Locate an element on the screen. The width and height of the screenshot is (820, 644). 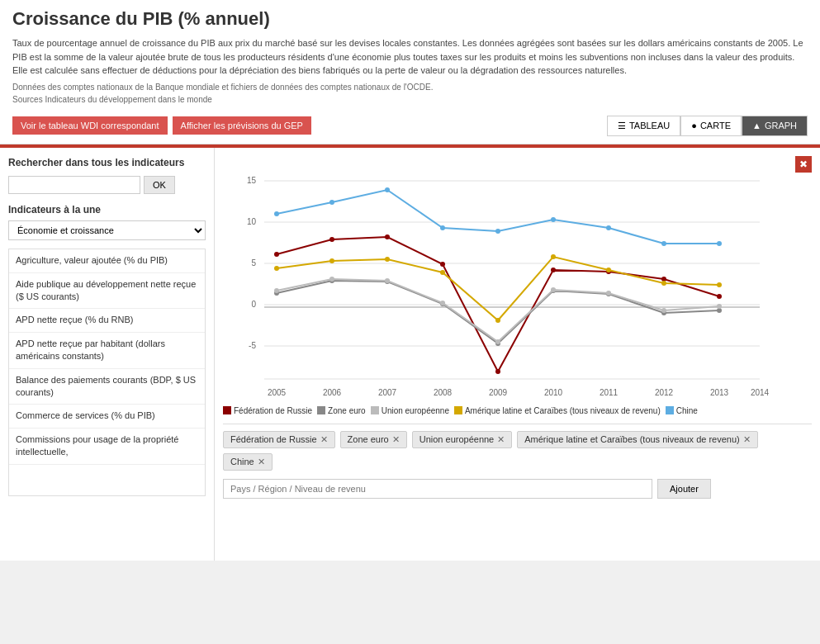
sidebar-search-title: Rechercher dans tous les indicateurs is located at coordinates (107, 163).